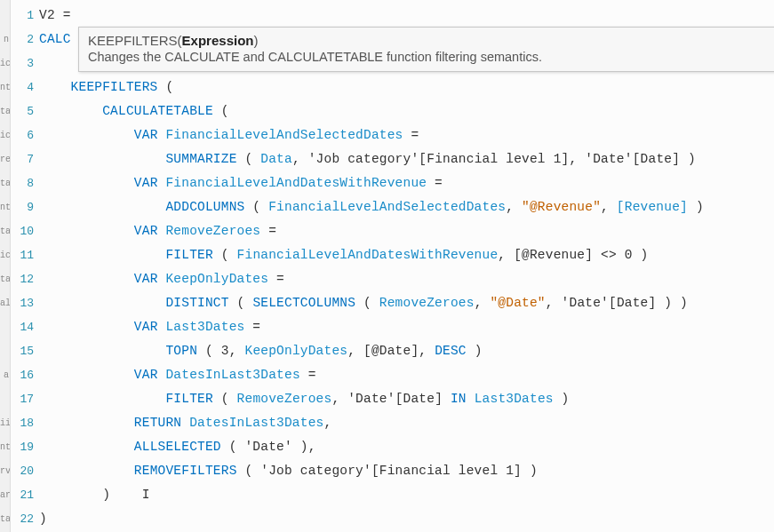  Describe the element at coordinates (25, 135) in the screenshot. I see `line-number: 6` at that location.